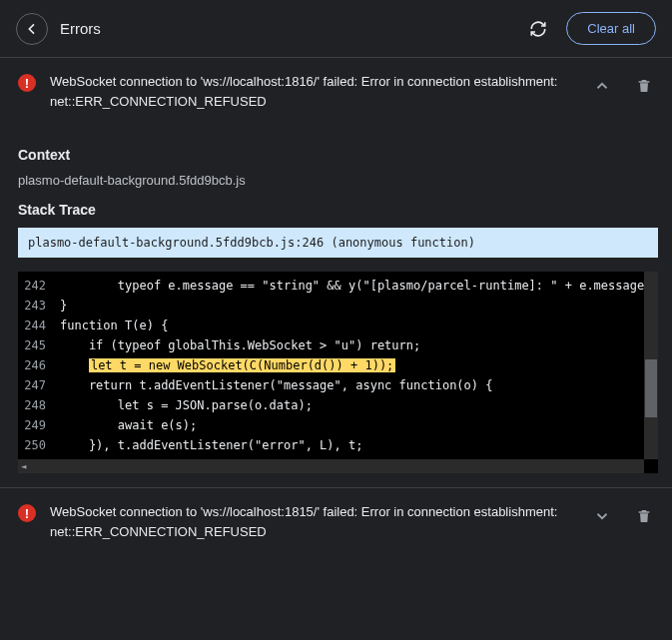  What do you see at coordinates (37, 445) in the screenshot?
I see `line-number: 250` at bounding box center [37, 445].